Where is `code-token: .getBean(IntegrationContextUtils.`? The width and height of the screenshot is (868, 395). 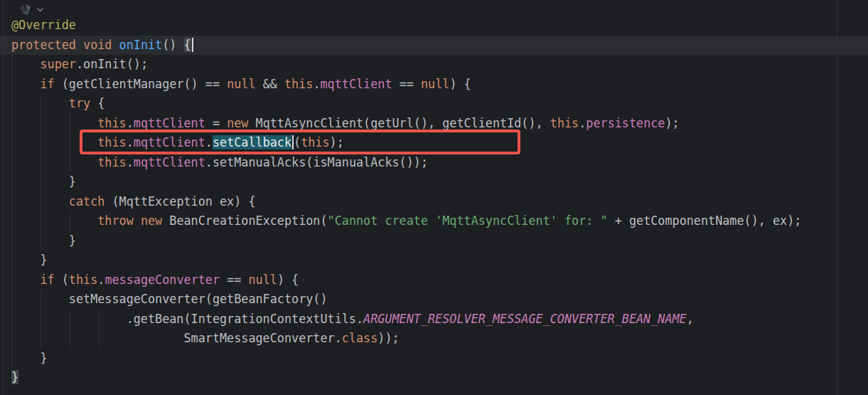 code-token: .getBean(IntegrationContextUtils. is located at coordinates (188, 319).